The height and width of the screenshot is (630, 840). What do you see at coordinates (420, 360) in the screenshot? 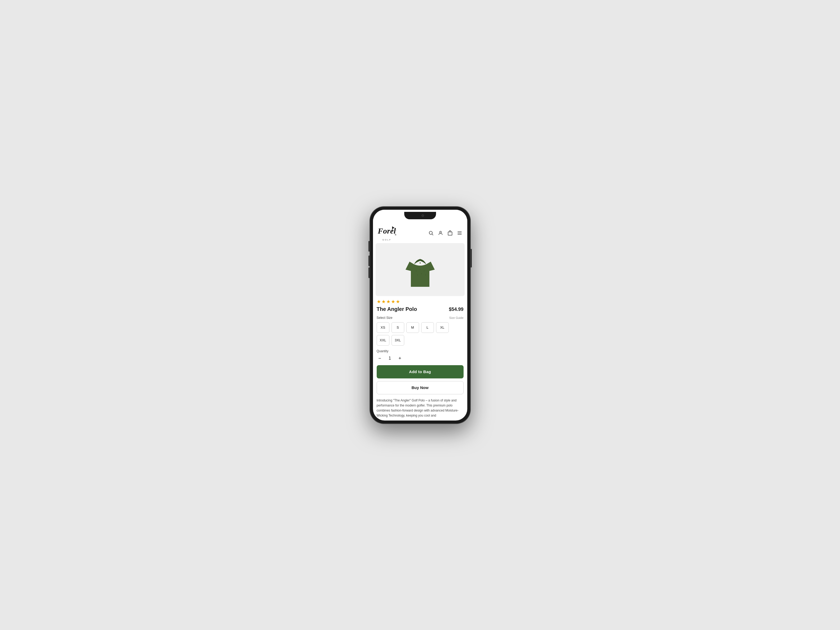
I see `product-info: ★ ★ ★ ★ ★ The Angler Polo $54.99 Select …` at bounding box center [420, 360].